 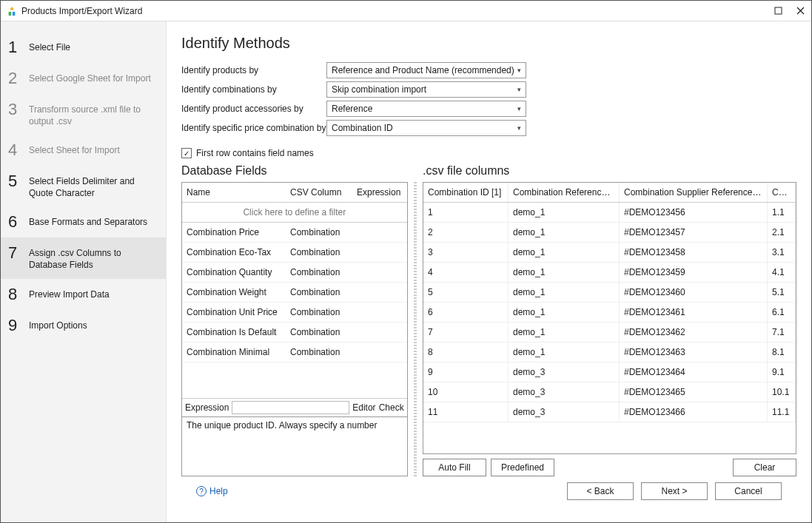 I want to click on csv-grid-header: Combination ID [1] Combination Reference…, so click(x=610, y=192).